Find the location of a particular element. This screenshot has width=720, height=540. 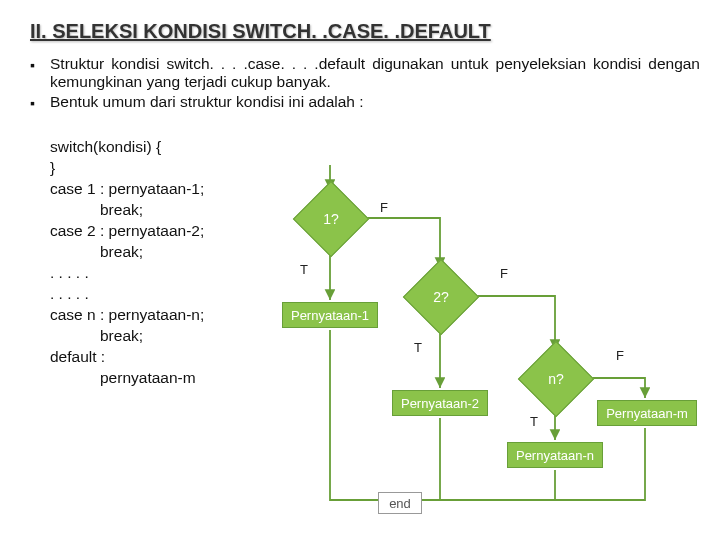

code-line: pernyataan-m is located at coordinates (375, 378).